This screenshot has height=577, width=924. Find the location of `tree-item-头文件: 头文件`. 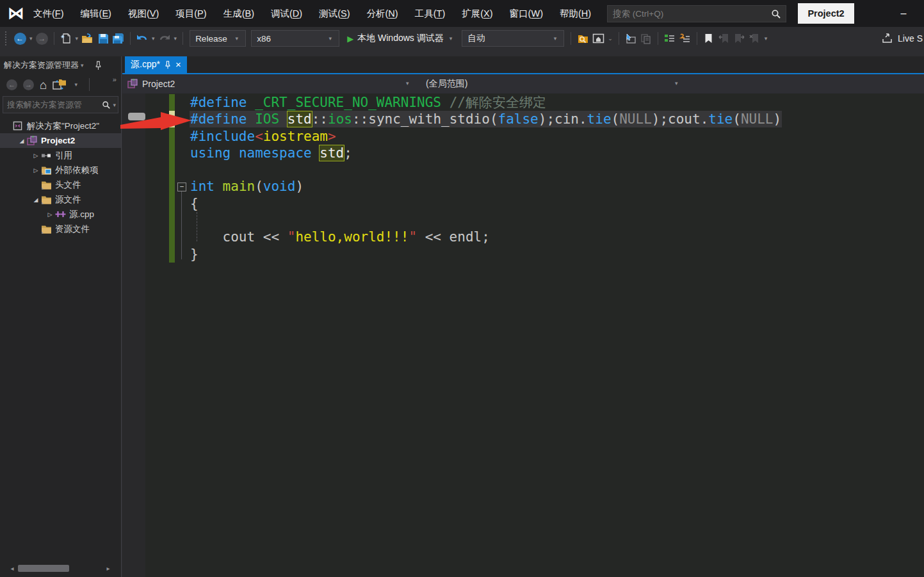

tree-item-头文件: 头文件 is located at coordinates (60, 184).